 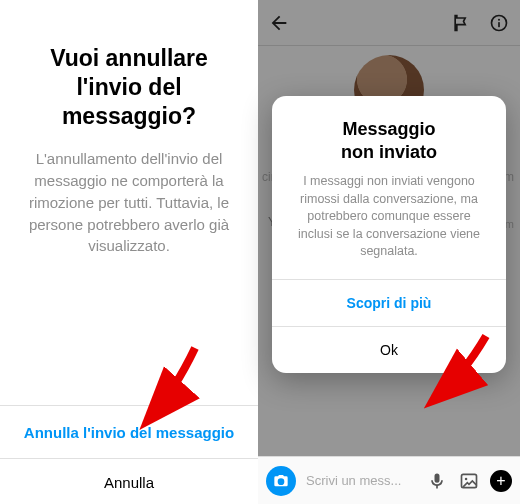 I want to click on ok-button: Ok, so click(x=389, y=350).